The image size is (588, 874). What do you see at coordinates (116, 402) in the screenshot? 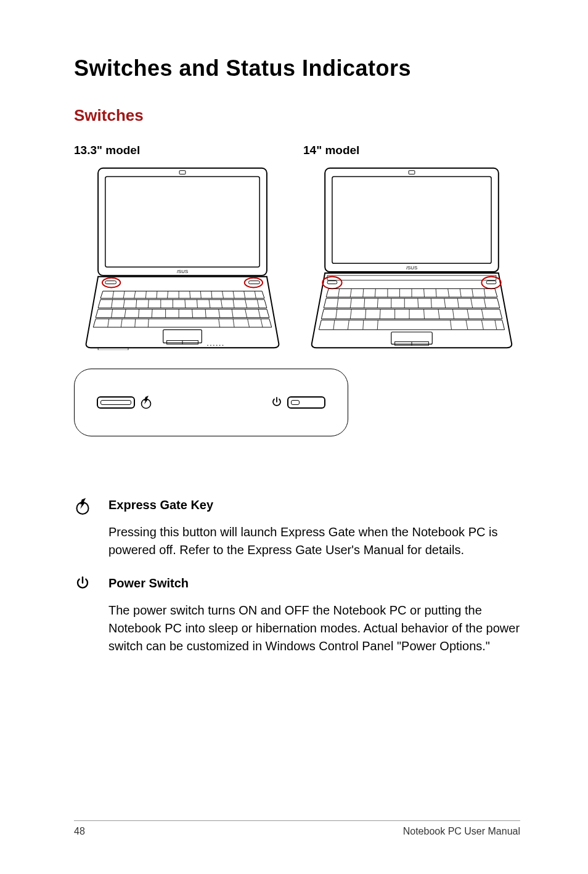
I see `express-gate-button-graphic` at bounding box center [116, 402].